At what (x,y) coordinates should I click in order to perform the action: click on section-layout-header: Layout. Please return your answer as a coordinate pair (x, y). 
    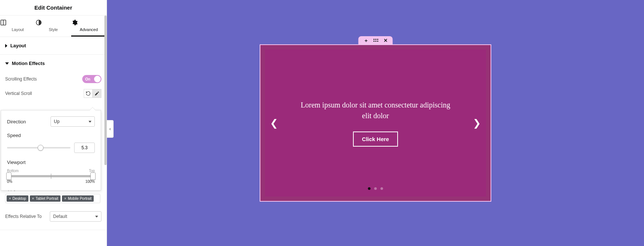
    Looking at the image, I should click on (53, 46).